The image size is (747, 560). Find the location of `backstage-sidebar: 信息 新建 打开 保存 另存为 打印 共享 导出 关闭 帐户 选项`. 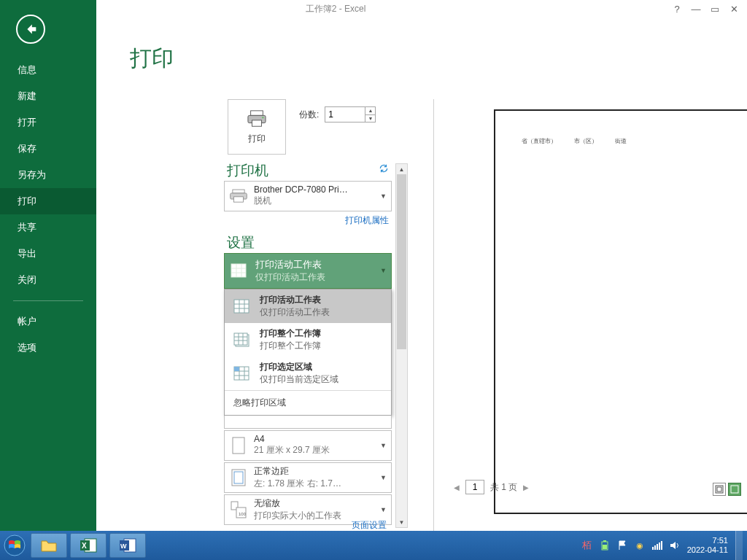

backstage-sidebar: 信息 新建 打开 保存 另存为 打印 共享 导出 关闭 帐户 选项 is located at coordinates (48, 265).